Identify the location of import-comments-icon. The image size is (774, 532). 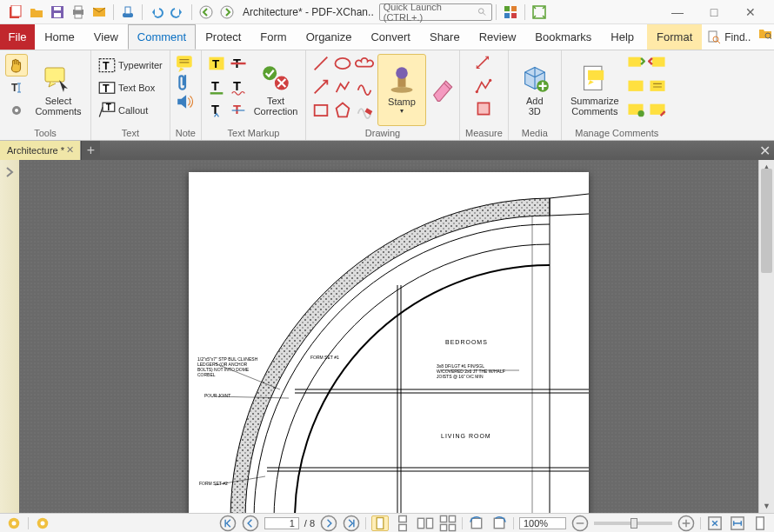
(636, 63).